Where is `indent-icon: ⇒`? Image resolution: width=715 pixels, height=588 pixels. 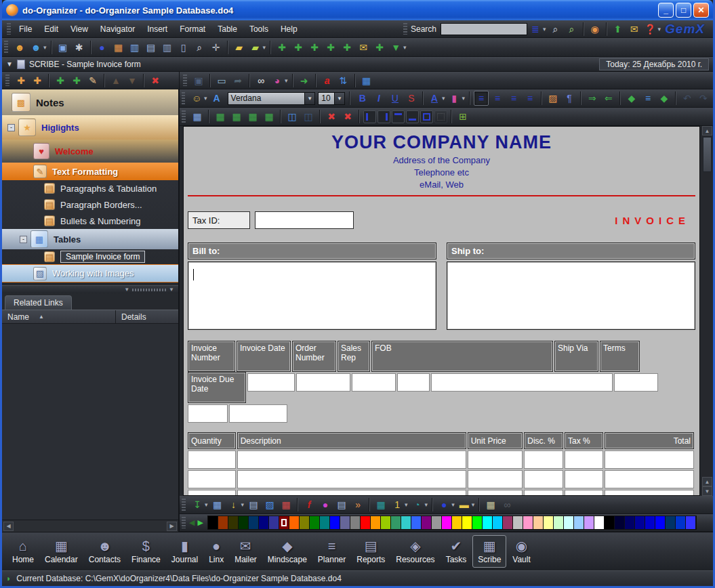
indent-icon: ⇒ is located at coordinates (592, 98).